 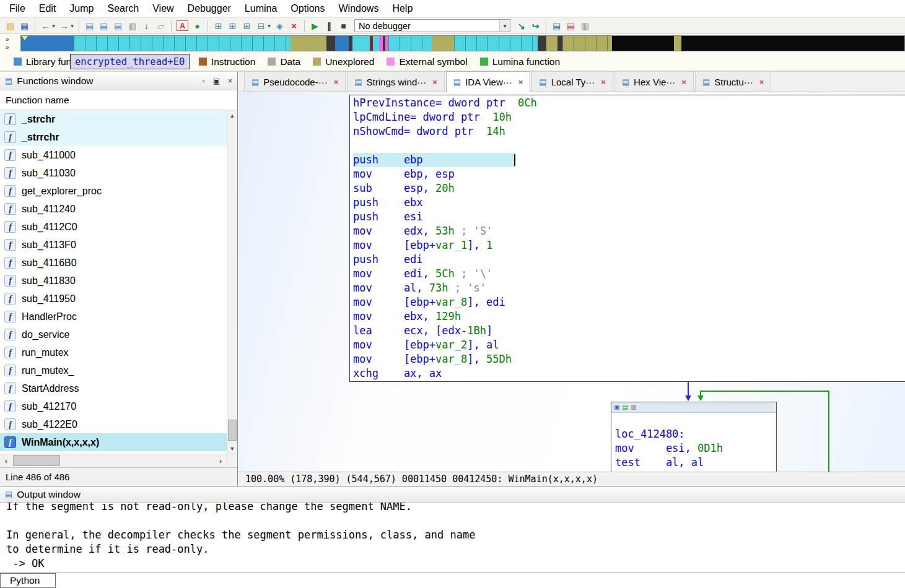 What do you see at coordinates (629, 103) in the screenshot?
I see `disassembly-line: hPrevInstance= dword ptr 0Ch` at bounding box center [629, 103].